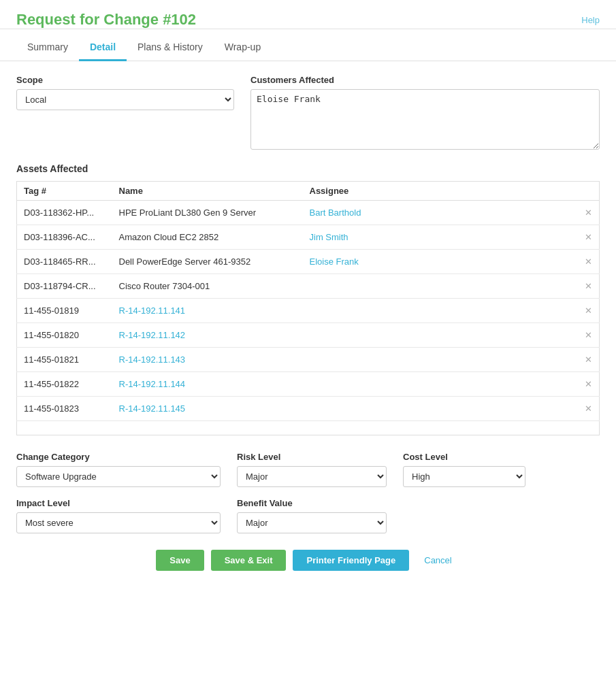 This screenshot has height=679, width=616. Describe the element at coordinates (464, 476) in the screenshot. I see `cost-level-select: Low Medium High Very High` at that location.